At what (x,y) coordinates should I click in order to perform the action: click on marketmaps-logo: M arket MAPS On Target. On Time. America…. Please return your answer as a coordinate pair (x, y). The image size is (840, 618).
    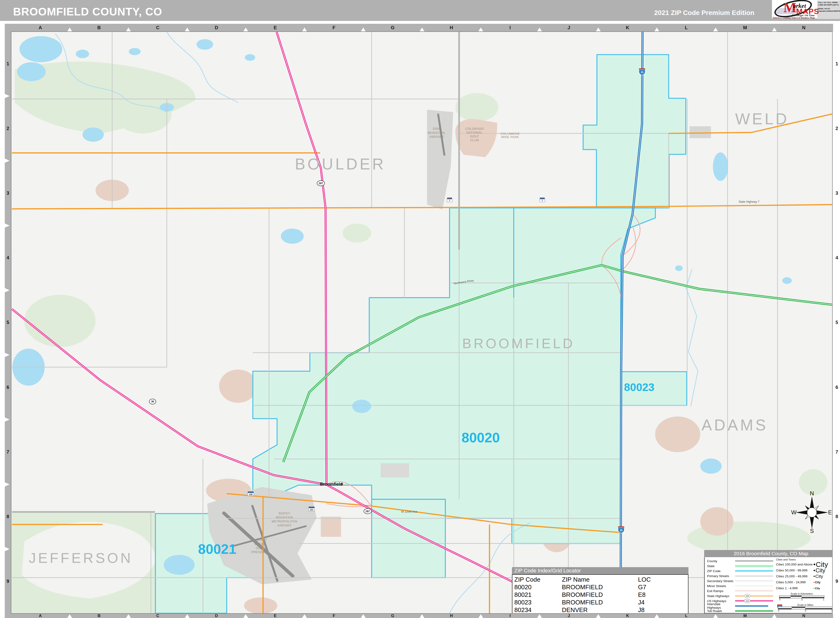
    Looking at the image, I should click on (806, 9).